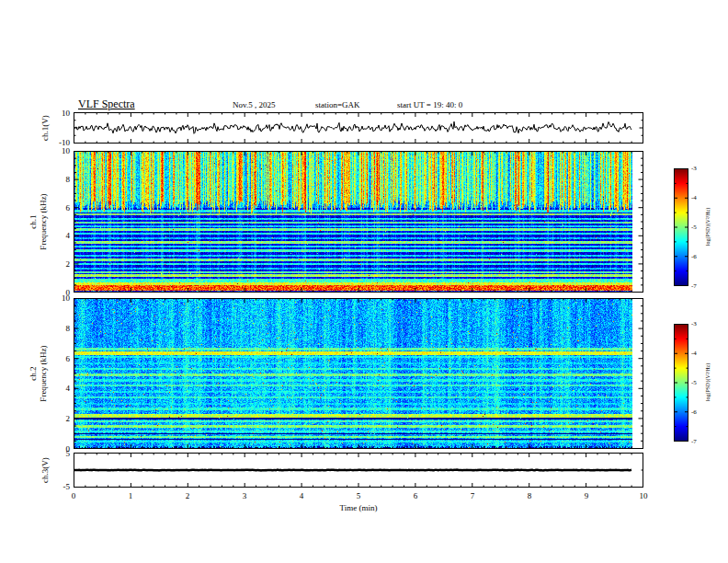  Describe the element at coordinates (358, 508) in the screenshot. I see `time-axis-label: Time (min)` at that location.